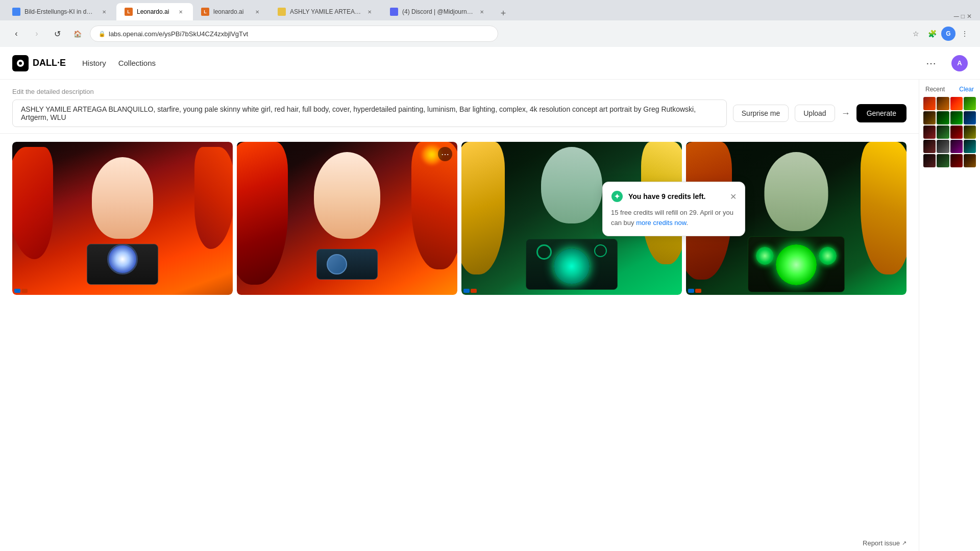 This screenshot has width=980, height=551. What do you see at coordinates (957, 16) in the screenshot?
I see `window-minimize: ─` at bounding box center [957, 16].